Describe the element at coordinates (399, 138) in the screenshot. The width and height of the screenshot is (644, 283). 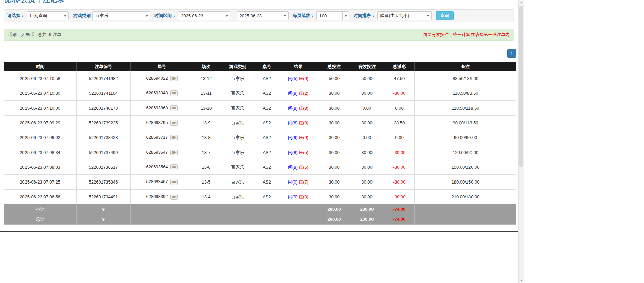
I see `cell-payout: 0.00` at that location.